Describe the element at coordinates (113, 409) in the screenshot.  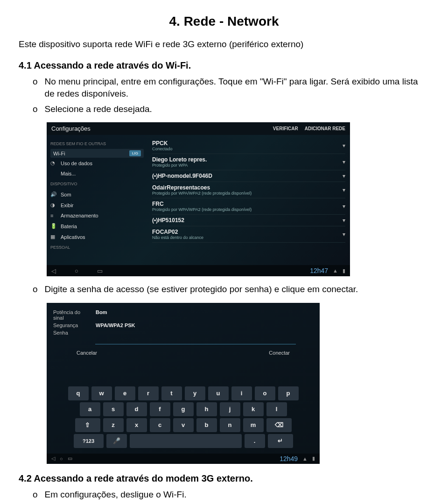
I see `keyboard-key: s` at that location.